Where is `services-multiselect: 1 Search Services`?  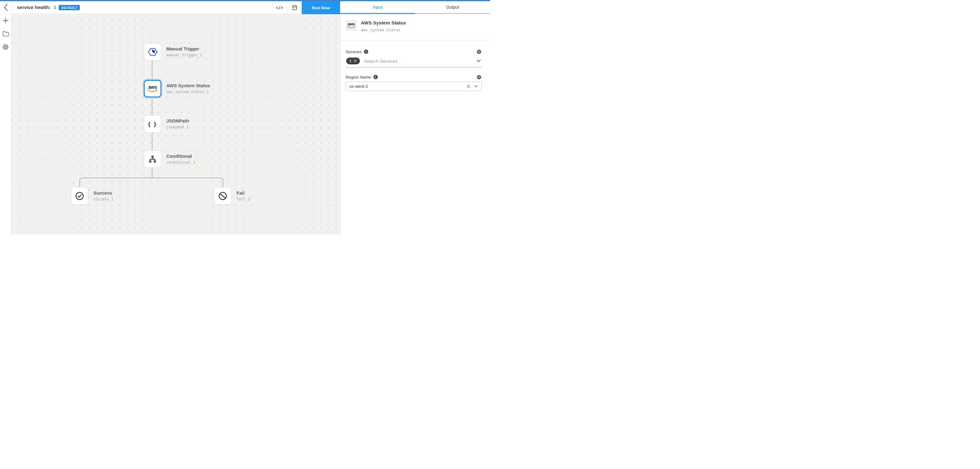
services-multiselect: 1 Search Services is located at coordinates (414, 62).